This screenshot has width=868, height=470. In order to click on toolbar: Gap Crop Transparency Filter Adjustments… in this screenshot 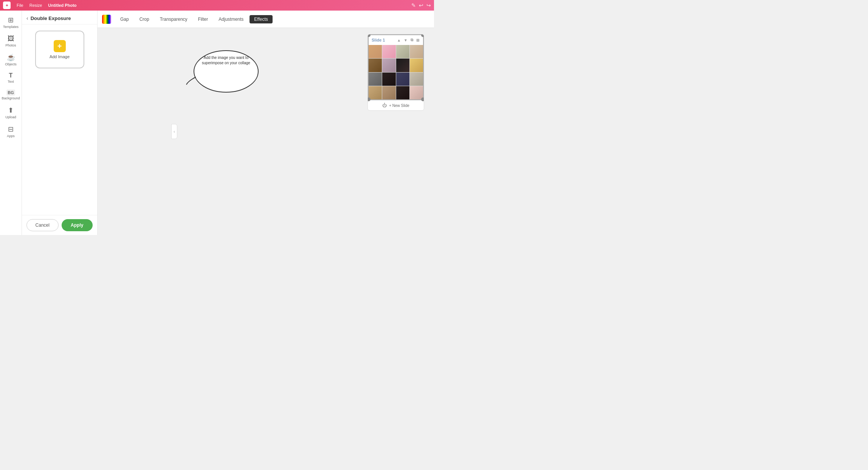, I will do `click(266, 19)`.